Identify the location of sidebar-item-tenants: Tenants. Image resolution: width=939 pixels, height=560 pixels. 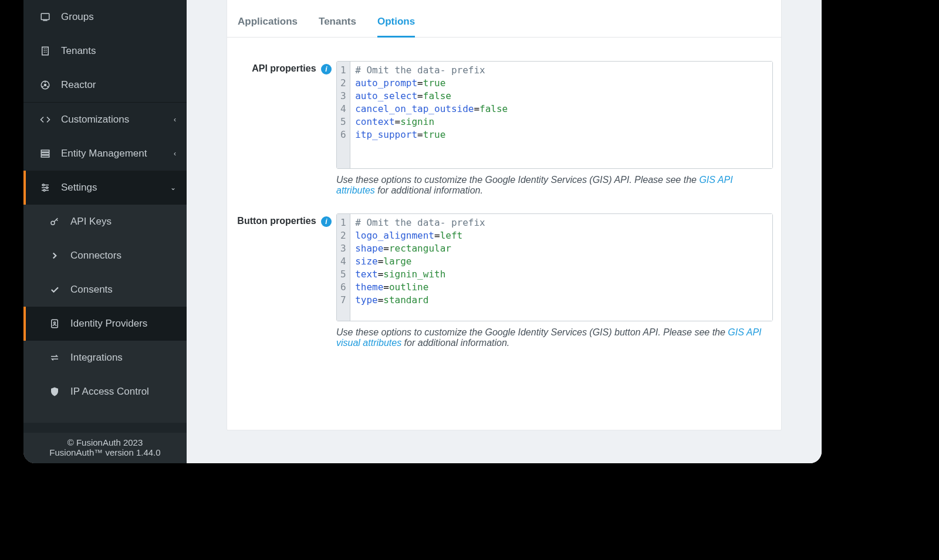
(105, 51).